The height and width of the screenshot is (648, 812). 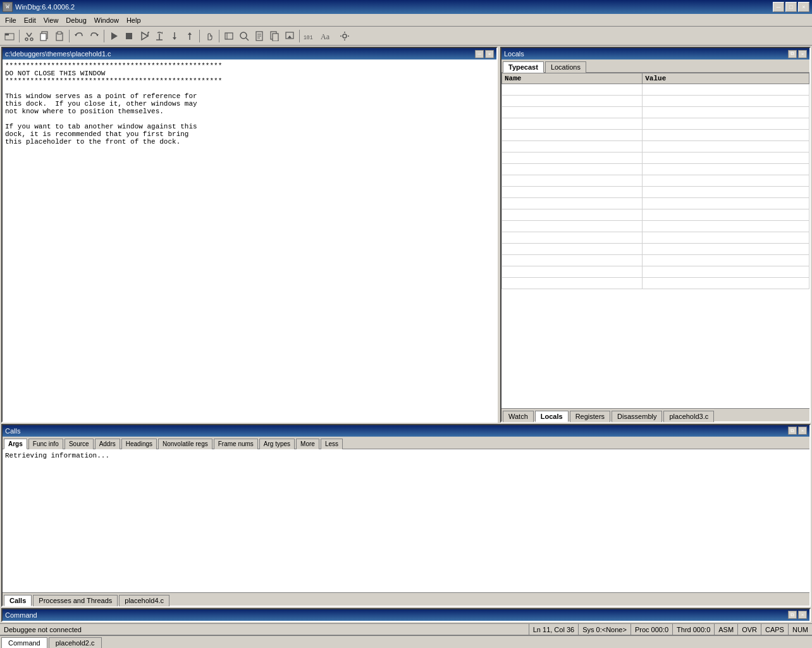 What do you see at coordinates (655, 54) in the screenshot?
I see `locals-titlebar: Locals ⧉ ×` at bounding box center [655, 54].